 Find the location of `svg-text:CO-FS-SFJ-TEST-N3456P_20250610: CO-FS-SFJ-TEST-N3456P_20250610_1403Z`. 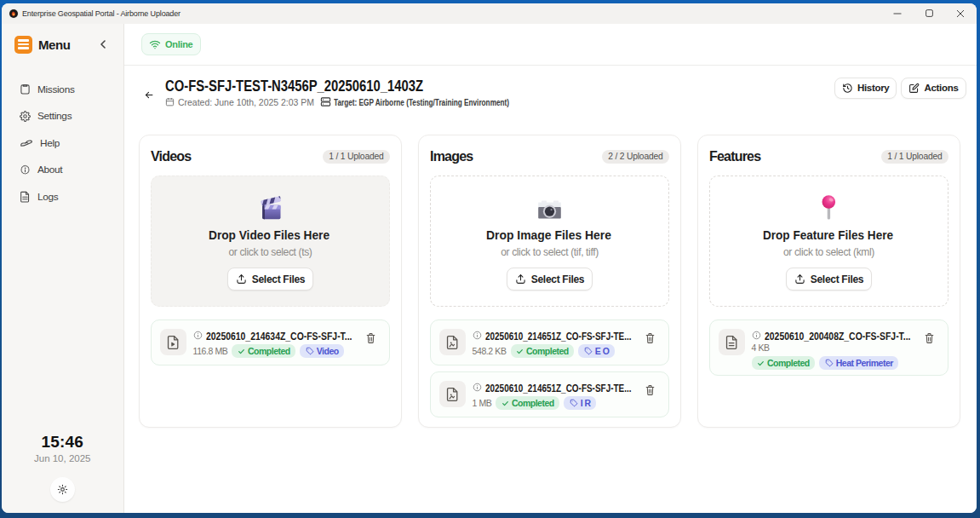

svg-text:CO-FS-SFJ-TEST-N3456P_20250610: CO-FS-SFJ-TEST-N3456P_20250610_1403Z is located at coordinates (295, 86).